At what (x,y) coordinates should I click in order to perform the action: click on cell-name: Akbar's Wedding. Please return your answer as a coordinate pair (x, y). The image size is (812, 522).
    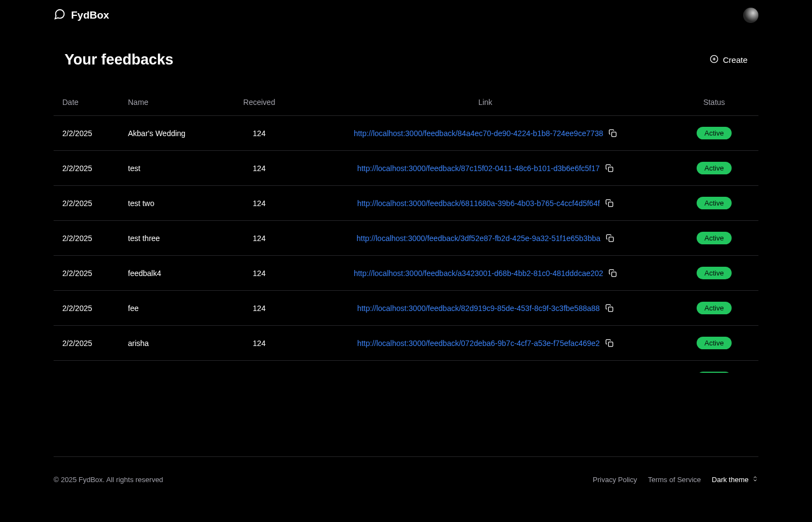
    Looking at the image, I should click on (177, 133).